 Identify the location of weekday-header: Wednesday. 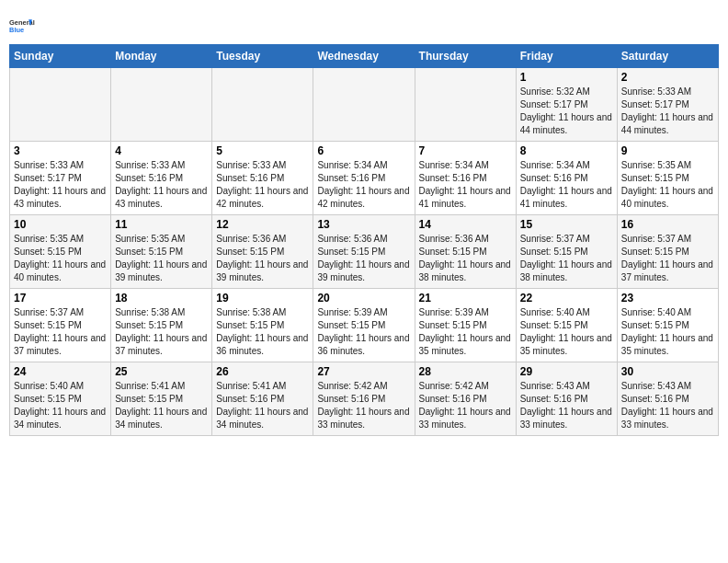
(364, 57).